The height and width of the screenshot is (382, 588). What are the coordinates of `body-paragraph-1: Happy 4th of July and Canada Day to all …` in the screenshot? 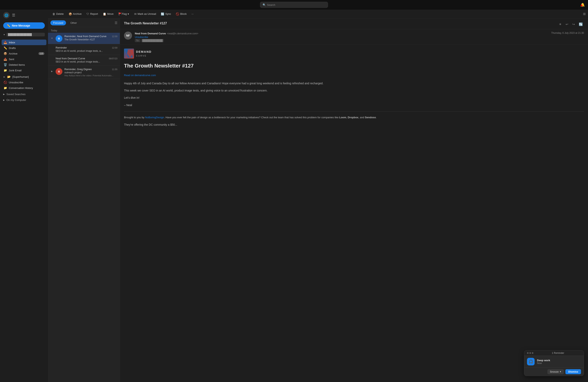 It's located at (354, 83).